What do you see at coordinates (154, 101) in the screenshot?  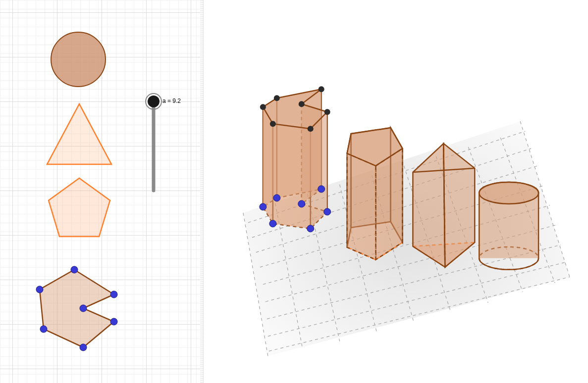 I see `slider-thumb` at bounding box center [154, 101].